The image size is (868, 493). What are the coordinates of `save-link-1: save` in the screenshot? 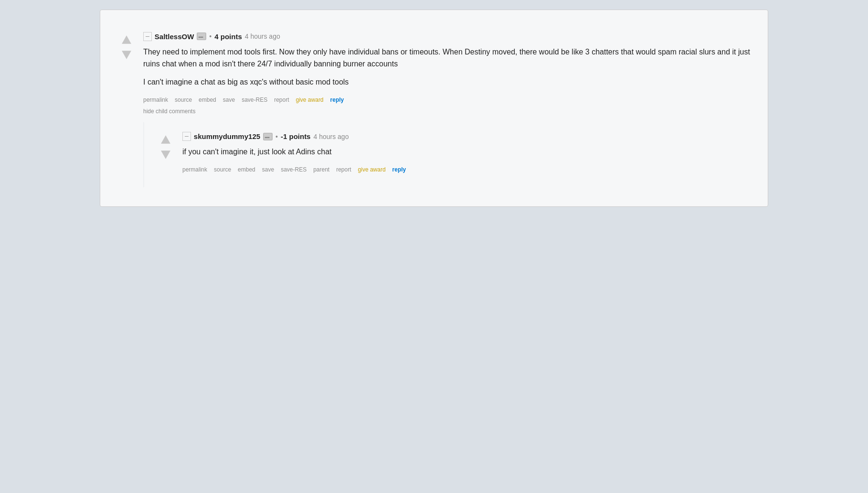 It's located at (229, 100).